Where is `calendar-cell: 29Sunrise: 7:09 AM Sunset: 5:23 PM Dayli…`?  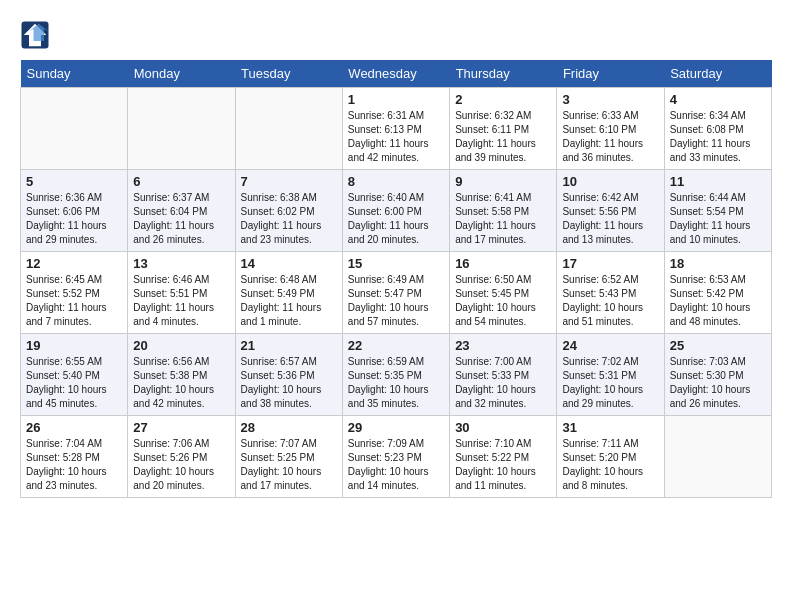 calendar-cell: 29Sunrise: 7:09 AM Sunset: 5:23 PM Dayli… is located at coordinates (396, 457).